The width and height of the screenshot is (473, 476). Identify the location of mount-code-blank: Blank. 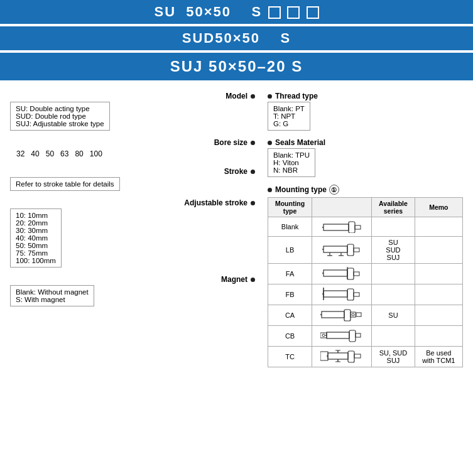
(290, 227).